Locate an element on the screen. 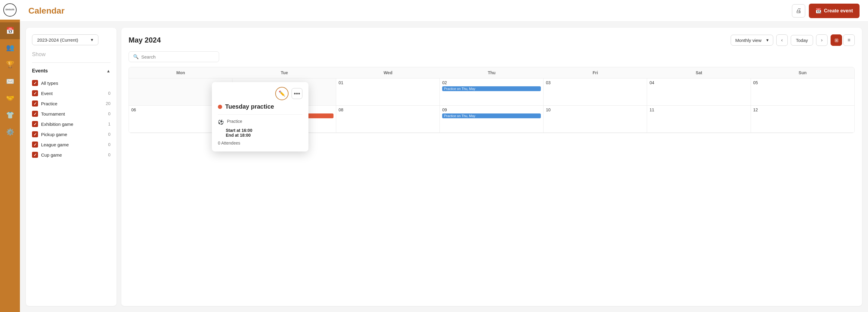 This screenshot has height=312, width=868. filter-left: ✓ All types is located at coordinates (45, 83).